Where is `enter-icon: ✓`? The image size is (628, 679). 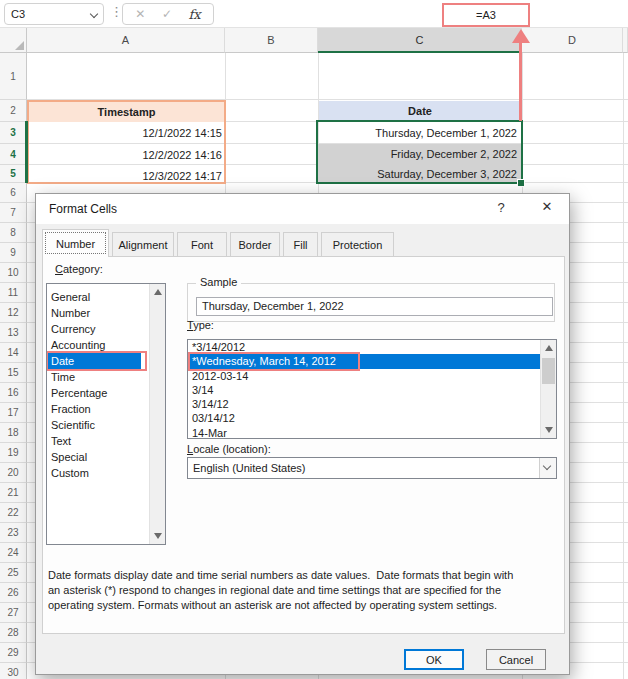
enter-icon: ✓ is located at coordinates (167, 14).